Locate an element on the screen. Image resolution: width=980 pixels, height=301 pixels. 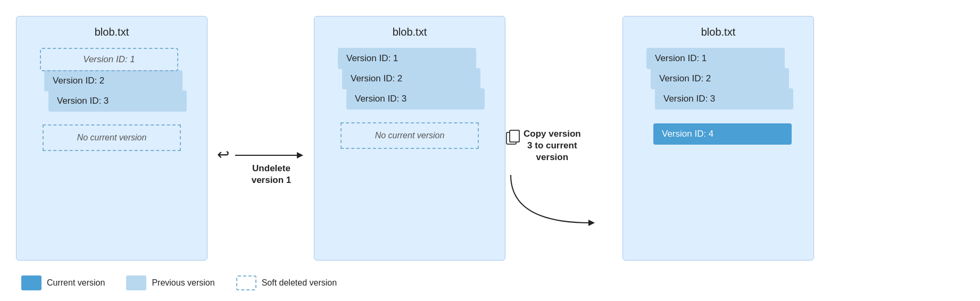
blob2-title: blob.txt is located at coordinates (410, 32).